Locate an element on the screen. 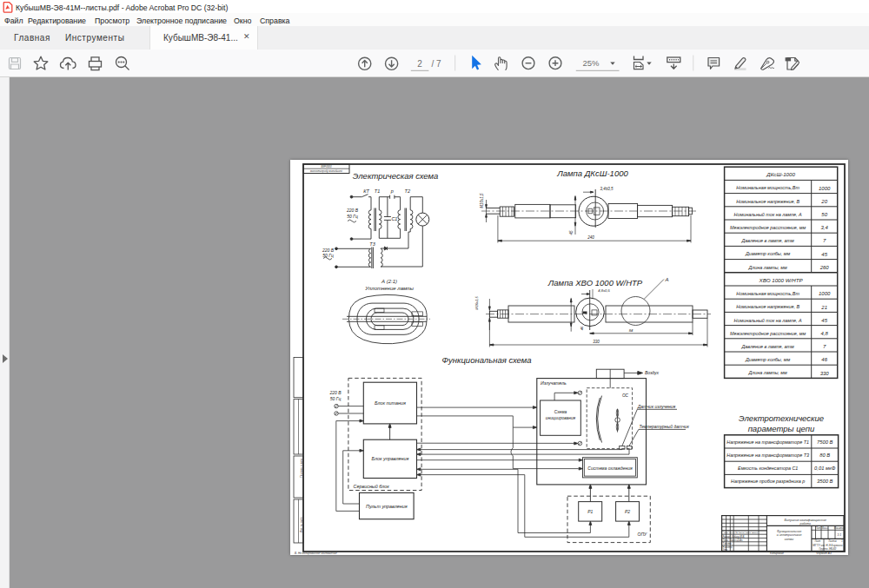  svg-text: Температурный датчик is located at coordinates (664, 426).